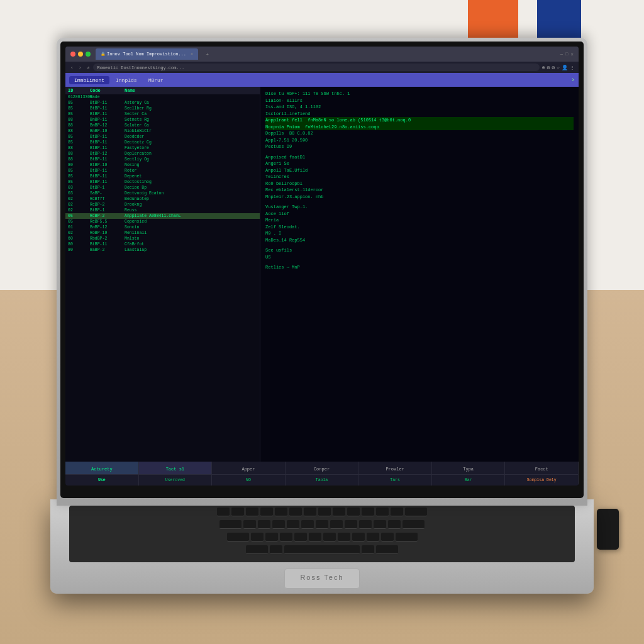 This screenshot has width=644, height=644. I want to click on window-close-icon: ×, so click(572, 54).